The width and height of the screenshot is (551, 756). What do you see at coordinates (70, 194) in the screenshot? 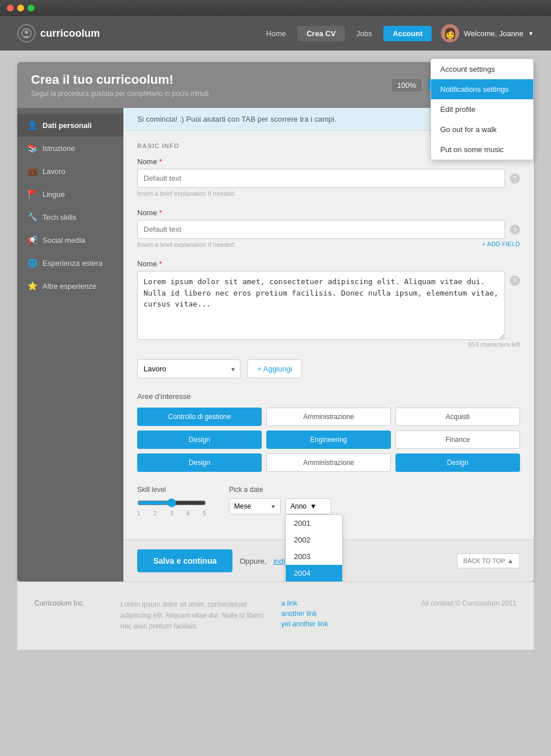
I see `sidebar-item-lingue: 🚩 Lingue` at bounding box center [70, 194].